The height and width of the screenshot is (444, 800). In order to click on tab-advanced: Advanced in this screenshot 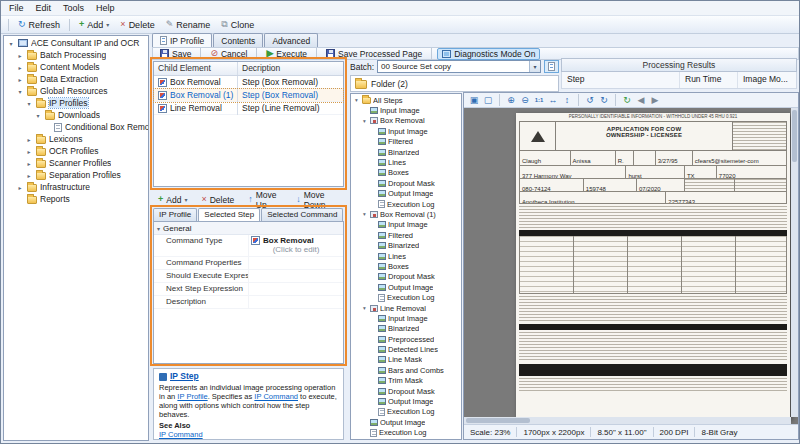, I will do `click(291, 40)`.